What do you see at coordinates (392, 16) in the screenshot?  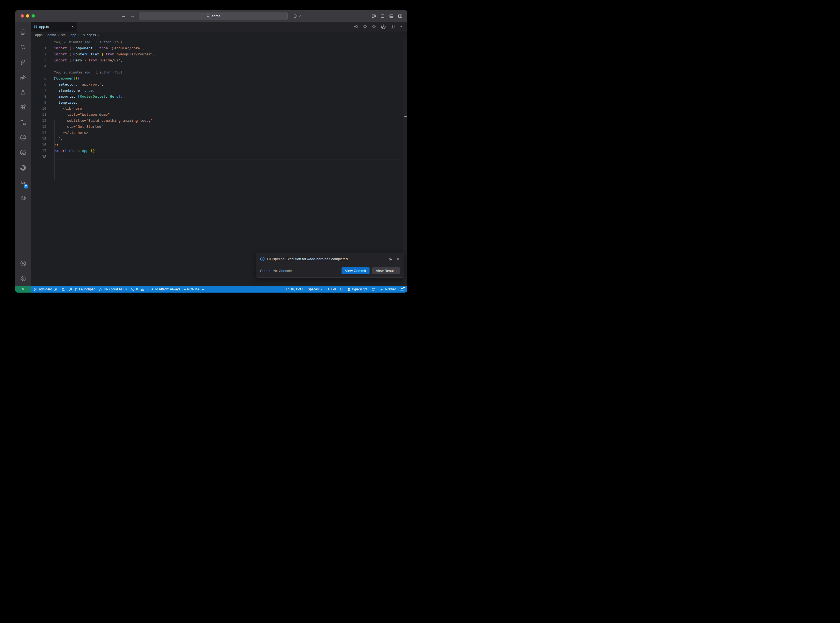 I see `toggle-panel-icon` at bounding box center [392, 16].